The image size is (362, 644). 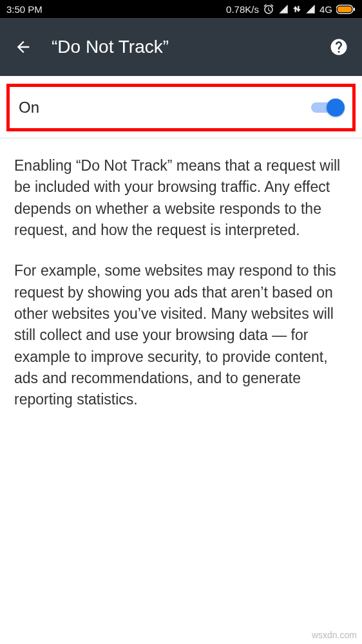 What do you see at coordinates (339, 47) in the screenshot?
I see `help-icon` at bounding box center [339, 47].